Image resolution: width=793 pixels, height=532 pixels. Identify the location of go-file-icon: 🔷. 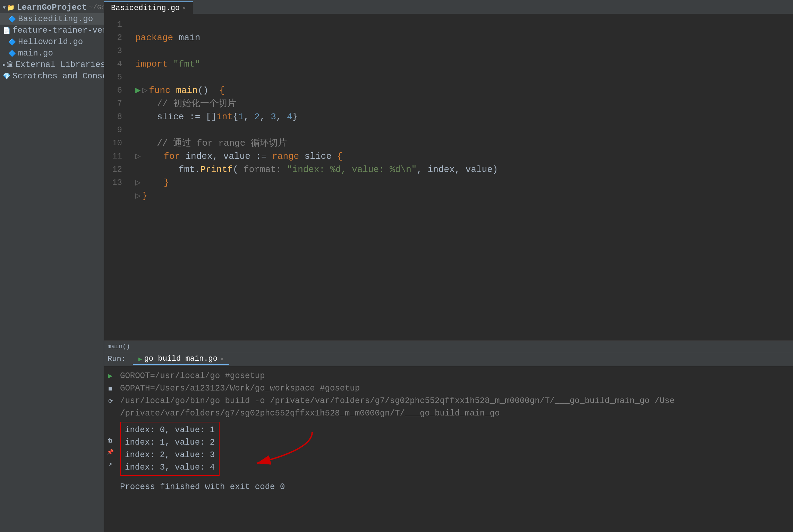
(12, 19).